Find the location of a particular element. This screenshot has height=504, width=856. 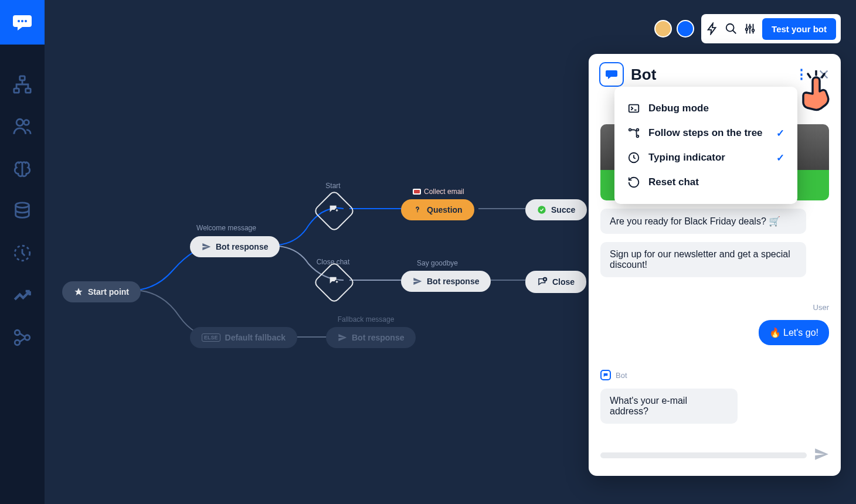

brain-icon is located at coordinates (22, 169).